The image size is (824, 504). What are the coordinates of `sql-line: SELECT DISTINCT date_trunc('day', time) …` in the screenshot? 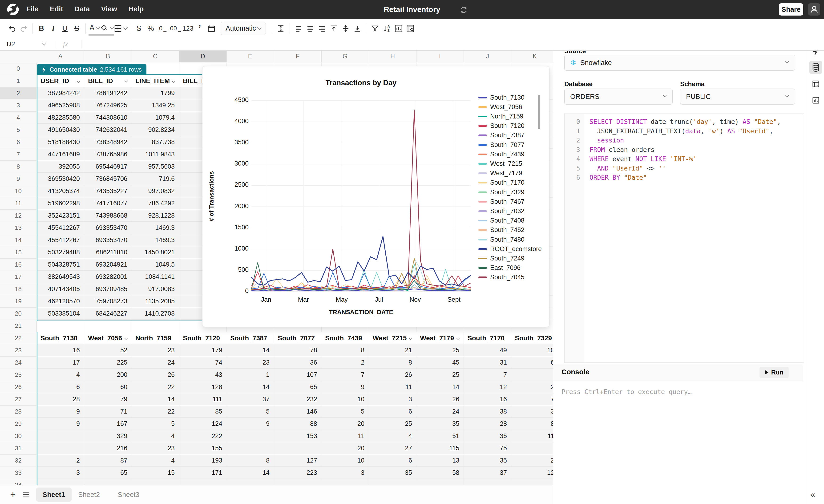 It's located at (685, 122).